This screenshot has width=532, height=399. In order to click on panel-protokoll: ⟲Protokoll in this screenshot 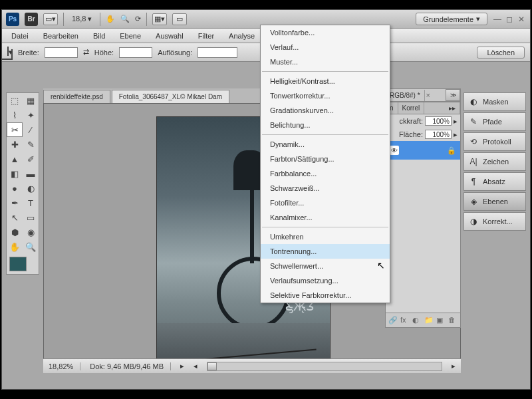, I will do `click(495, 142)`.